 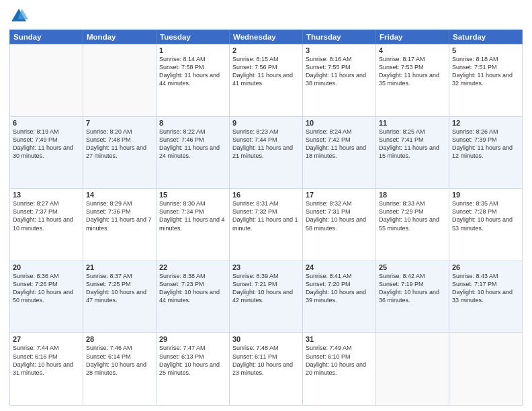 What do you see at coordinates (339, 360) in the screenshot?
I see `day-info: Sunrise: 7:49 AM Sunset: 6:10 PM Dayligh…` at bounding box center [339, 360].